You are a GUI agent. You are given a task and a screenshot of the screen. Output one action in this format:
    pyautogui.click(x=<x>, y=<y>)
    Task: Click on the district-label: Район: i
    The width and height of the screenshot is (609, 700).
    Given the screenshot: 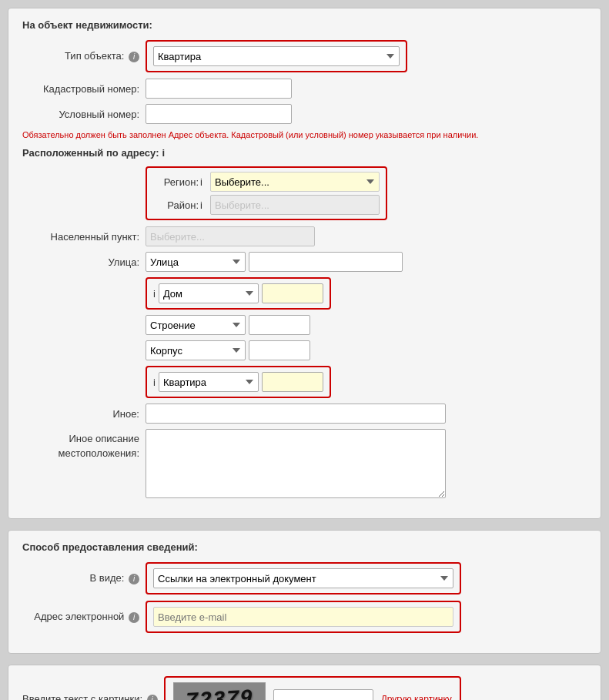 What is the action you would take?
    pyautogui.click(x=180, y=205)
    